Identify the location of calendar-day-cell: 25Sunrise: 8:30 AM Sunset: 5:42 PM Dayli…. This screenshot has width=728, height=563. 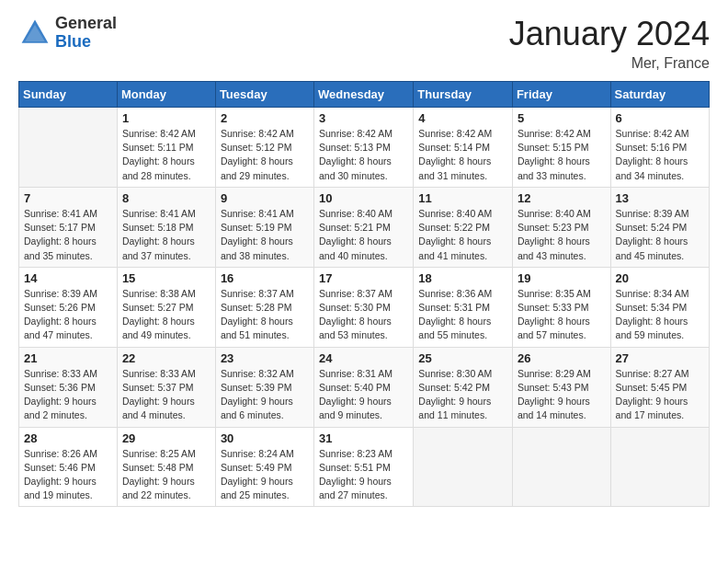
(463, 386).